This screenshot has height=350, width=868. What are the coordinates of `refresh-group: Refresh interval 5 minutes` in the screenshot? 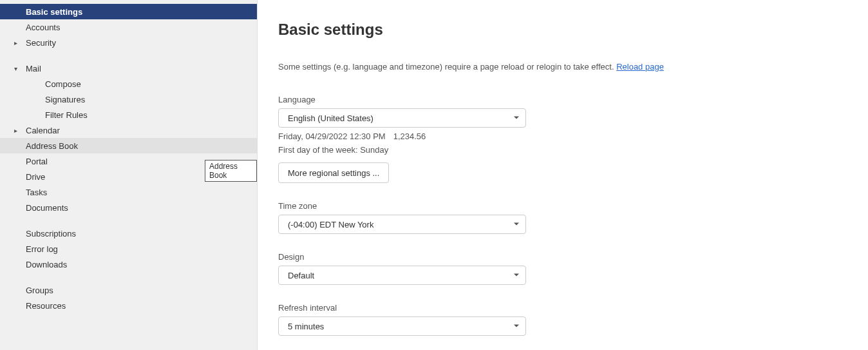 It's located at (573, 320).